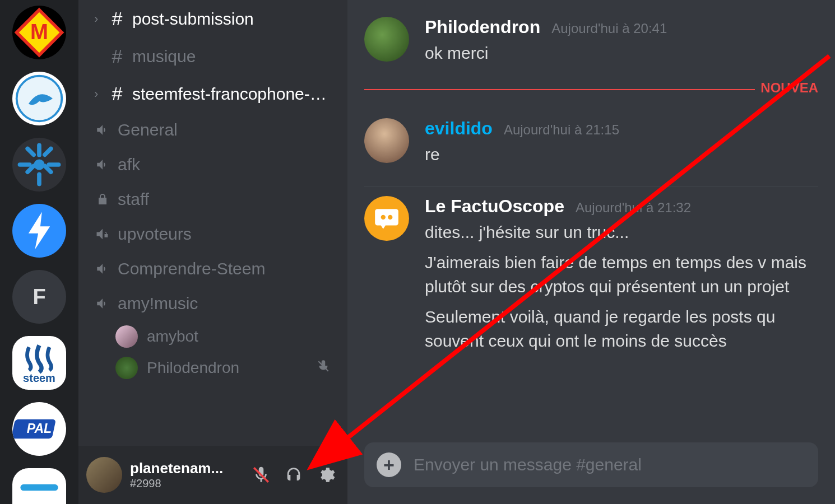 Image resolution: width=835 pixels, height=504 pixels. I want to click on channel-label: amy!music, so click(158, 304).